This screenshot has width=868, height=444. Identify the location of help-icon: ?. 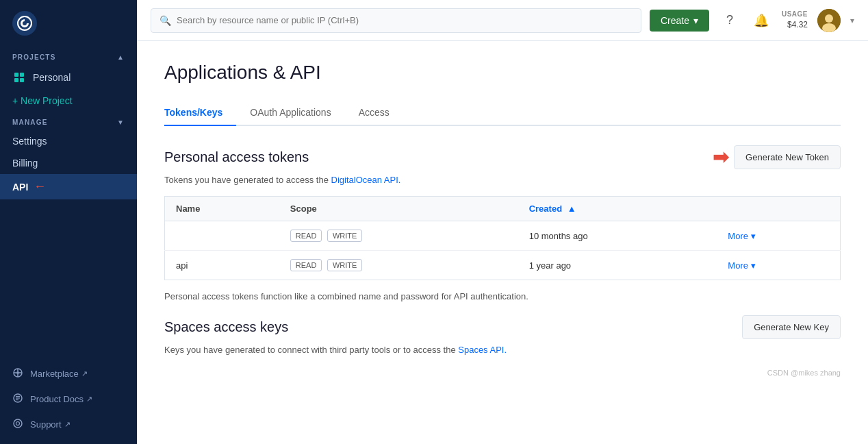
(730, 21).